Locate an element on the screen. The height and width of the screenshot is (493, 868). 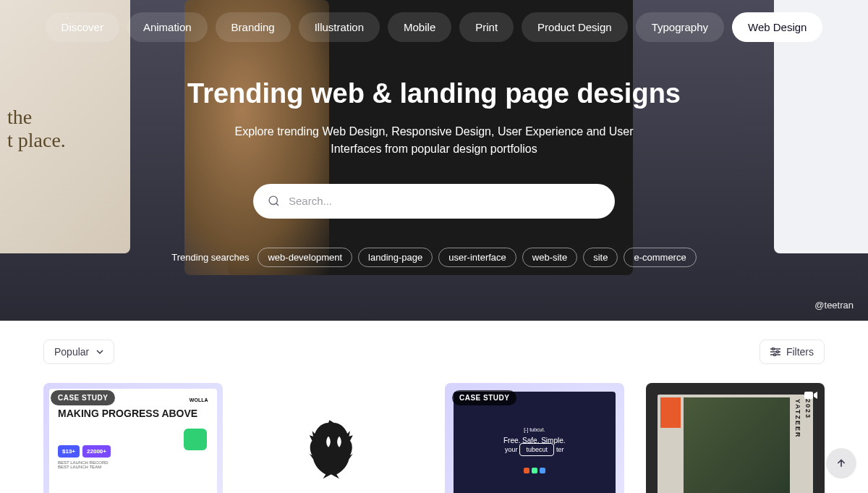
trending-tag-site: site is located at coordinates (600, 258).